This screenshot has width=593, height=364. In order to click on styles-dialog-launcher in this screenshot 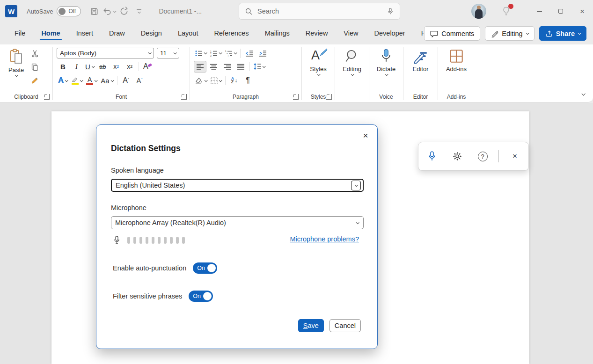, I will do `click(329, 97)`.